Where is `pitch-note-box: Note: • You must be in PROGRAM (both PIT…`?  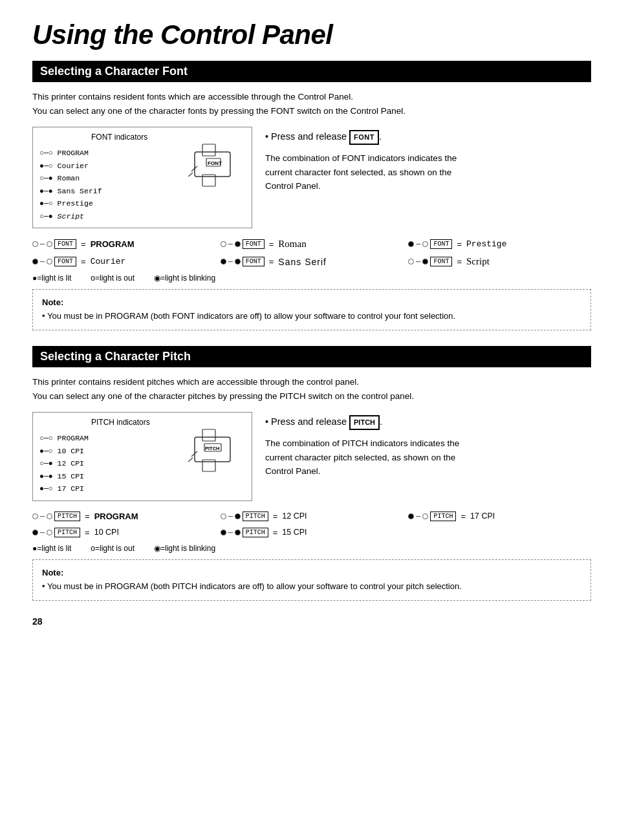
pitch-note-box: Note: • You must be in PROGRAM (both PIT… is located at coordinates (312, 580).